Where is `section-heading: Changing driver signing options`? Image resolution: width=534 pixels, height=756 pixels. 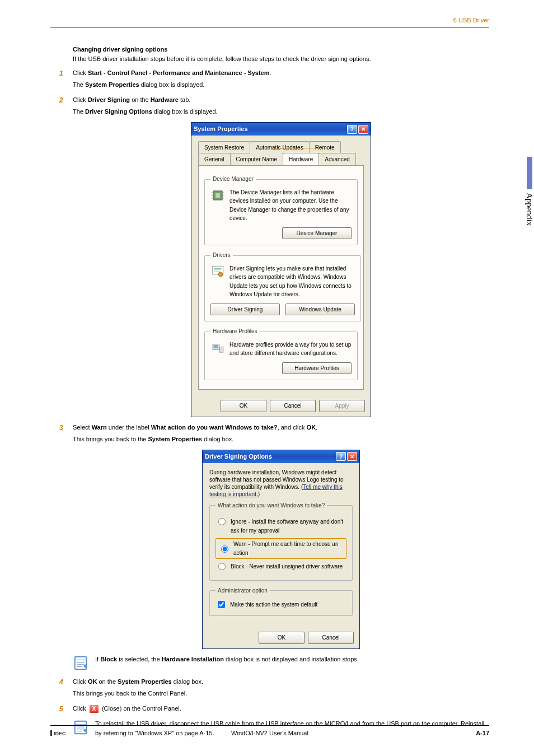
section-heading: Changing driver signing options is located at coordinates (120, 49).